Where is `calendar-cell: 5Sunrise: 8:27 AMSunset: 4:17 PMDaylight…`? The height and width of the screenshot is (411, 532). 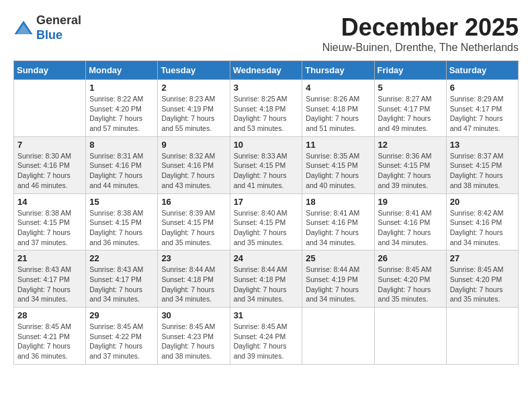
calendar-cell: 5Sunrise: 8:27 AMSunset: 4:17 PMDaylight… is located at coordinates (410, 109).